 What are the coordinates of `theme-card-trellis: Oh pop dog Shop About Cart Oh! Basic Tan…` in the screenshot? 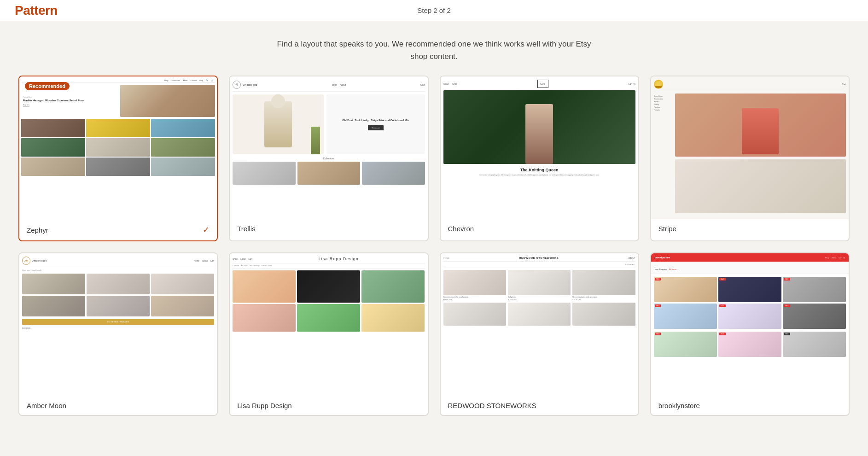 It's located at (329, 158).